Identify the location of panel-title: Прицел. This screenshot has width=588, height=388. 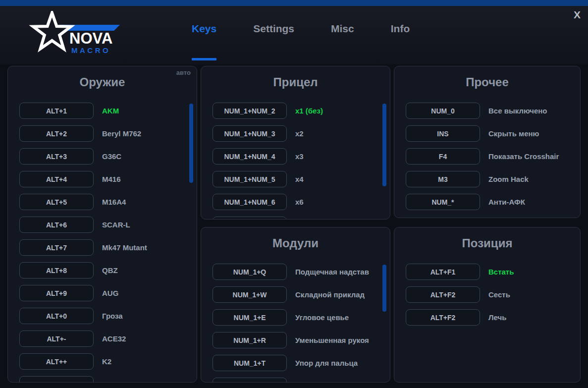
(295, 82).